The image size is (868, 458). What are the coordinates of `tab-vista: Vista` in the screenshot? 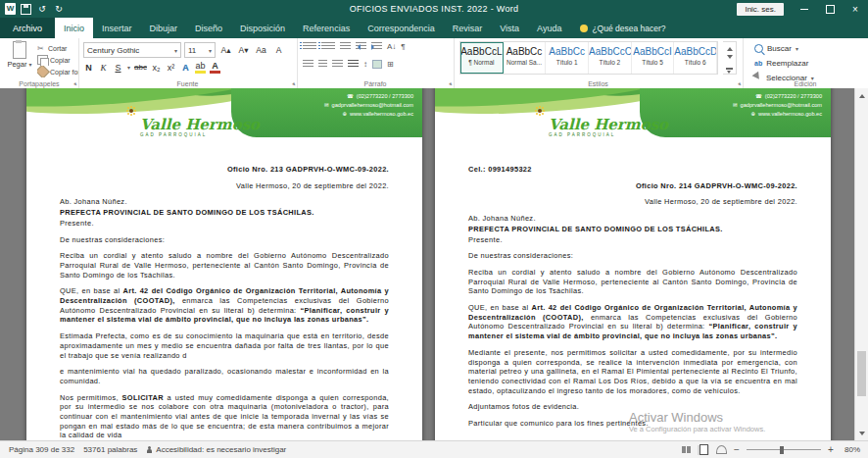 It's located at (509, 27).